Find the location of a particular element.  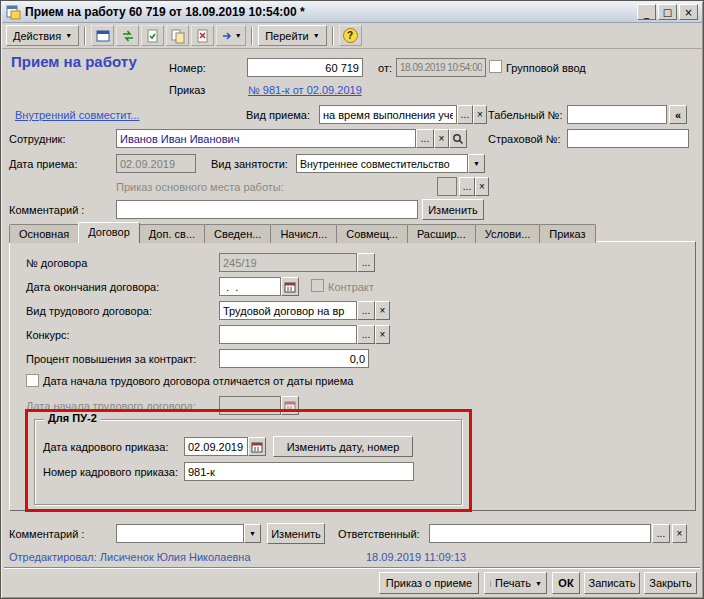

tab-rasshirennaya: Расшир... is located at coordinates (442, 234).